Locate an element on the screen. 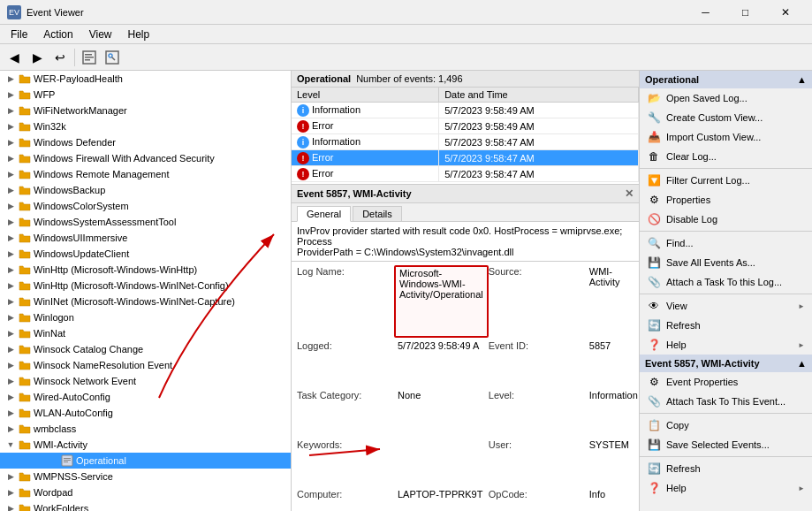 This screenshot has height=511, width=812. tree-item: ▶WiFiNetworkManager is located at coordinates (145, 111).